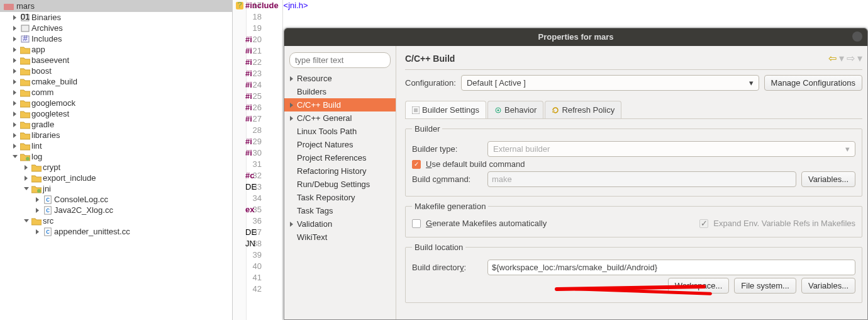  What do you see at coordinates (116, 135) in the screenshot?
I see `tree-folder-libraries: libraries` at bounding box center [116, 135].